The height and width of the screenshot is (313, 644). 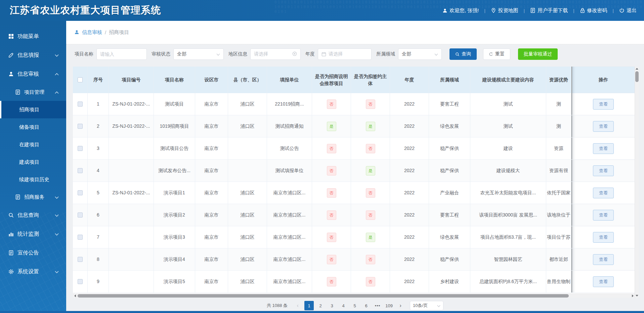 What do you see at coordinates (33, 162) in the screenshot?
I see `sidebar-item-completed-projects: 建成项目` at bounding box center [33, 162].